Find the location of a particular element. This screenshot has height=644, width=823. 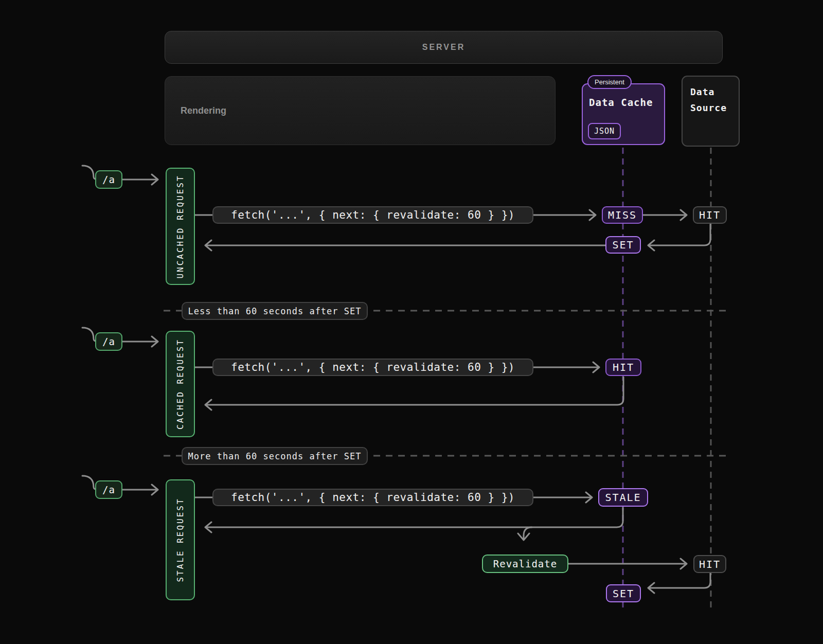

revalidate-pill: Revalidate is located at coordinates (525, 564).